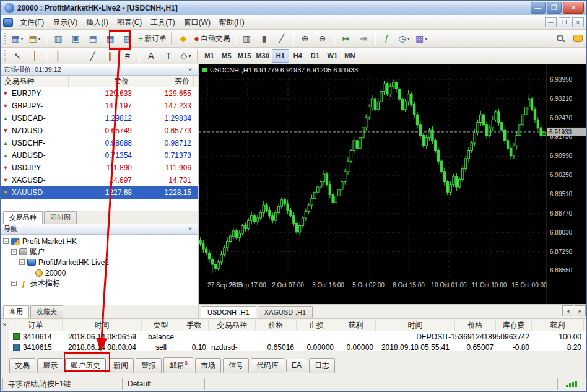 The height and width of the screenshot is (392, 587). Describe the element at coordinates (356, 326) in the screenshot. I see `column-header-tp: 获利` at that location.